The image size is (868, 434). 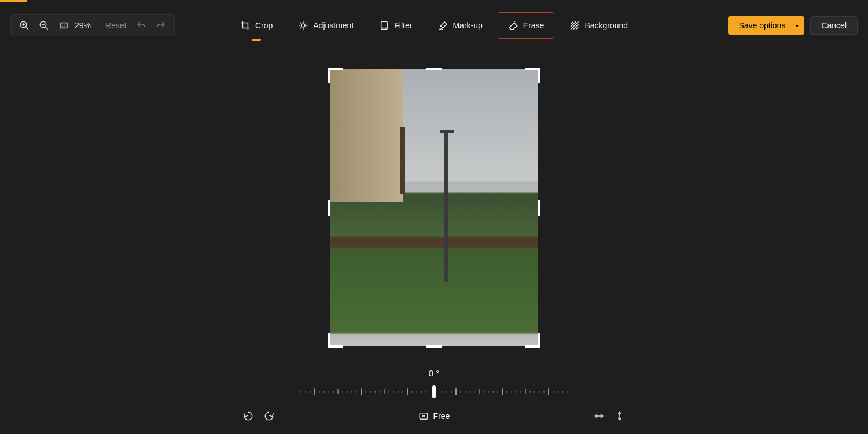 What do you see at coordinates (329, 208) in the screenshot?
I see `crop-handle-left` at bounding box center [329, 208].